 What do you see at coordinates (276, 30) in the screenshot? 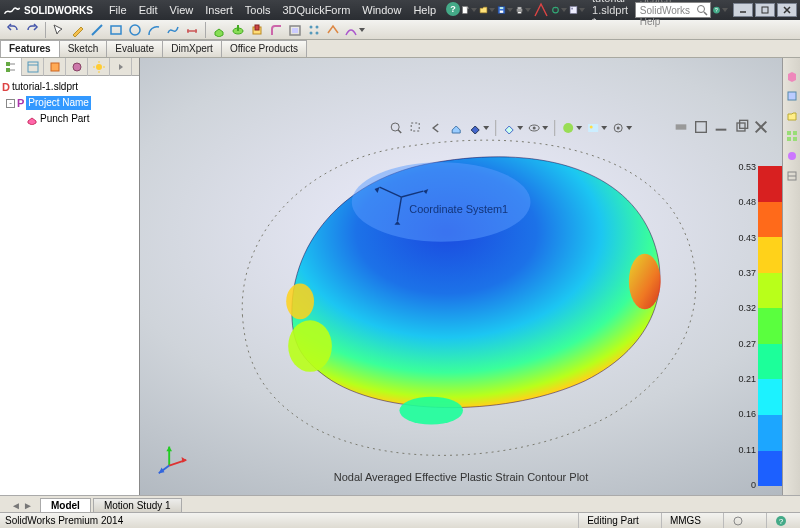
I see `feat-fillet-button` at bounding box center [276, 30].